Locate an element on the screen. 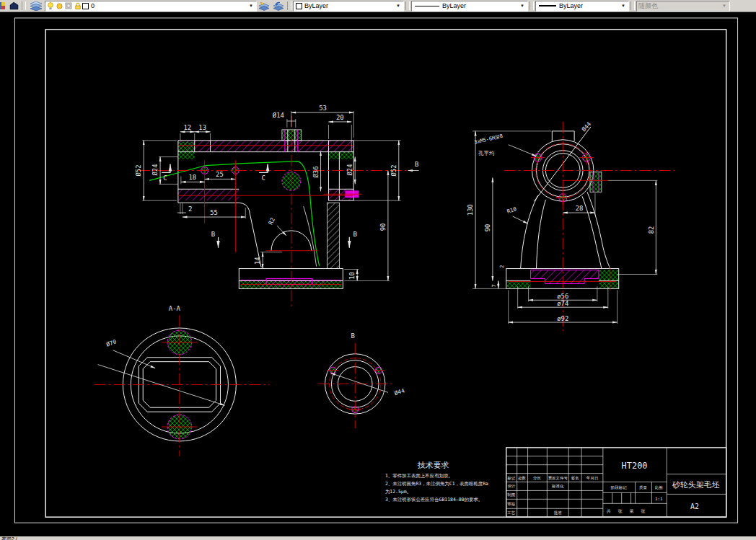 The width and height of the screenshot is (756, 540). tb-cell: 签名 is located at coordinates (576, 479).